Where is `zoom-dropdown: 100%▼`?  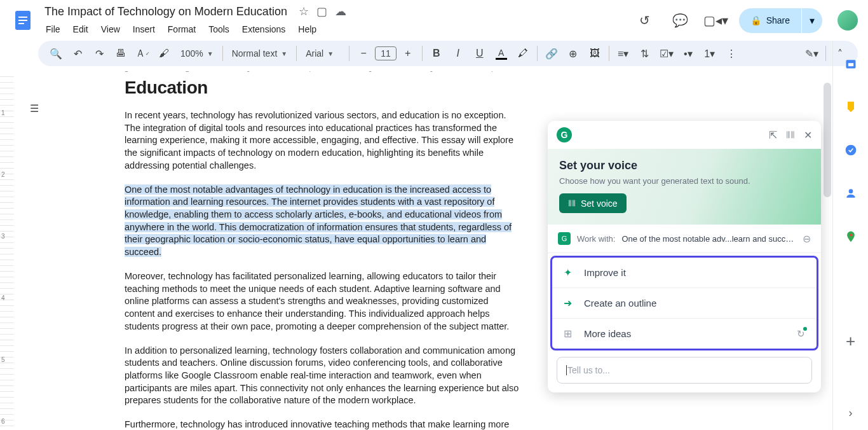 zoom-dropdown: 100%▼ is located at coordinates (197, 53).